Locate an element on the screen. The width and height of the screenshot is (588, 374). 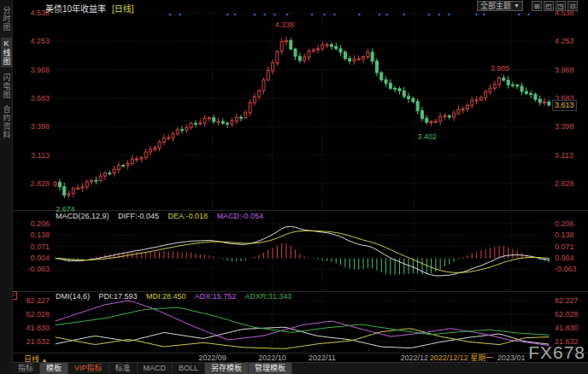
dmi-mdi-value: MDI:28.450 is located at coordinates (166, 296).